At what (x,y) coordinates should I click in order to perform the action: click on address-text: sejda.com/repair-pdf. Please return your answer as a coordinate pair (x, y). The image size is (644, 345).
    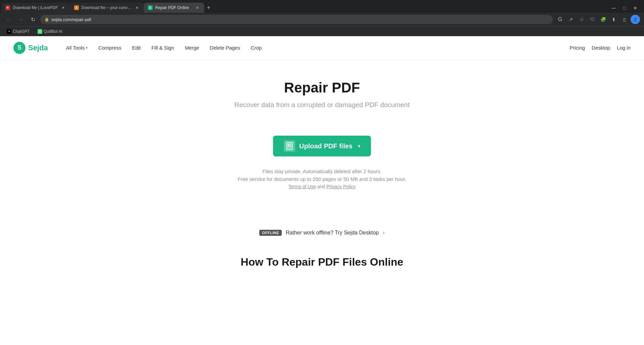
    Looking at the image, I should click on (71, 19).